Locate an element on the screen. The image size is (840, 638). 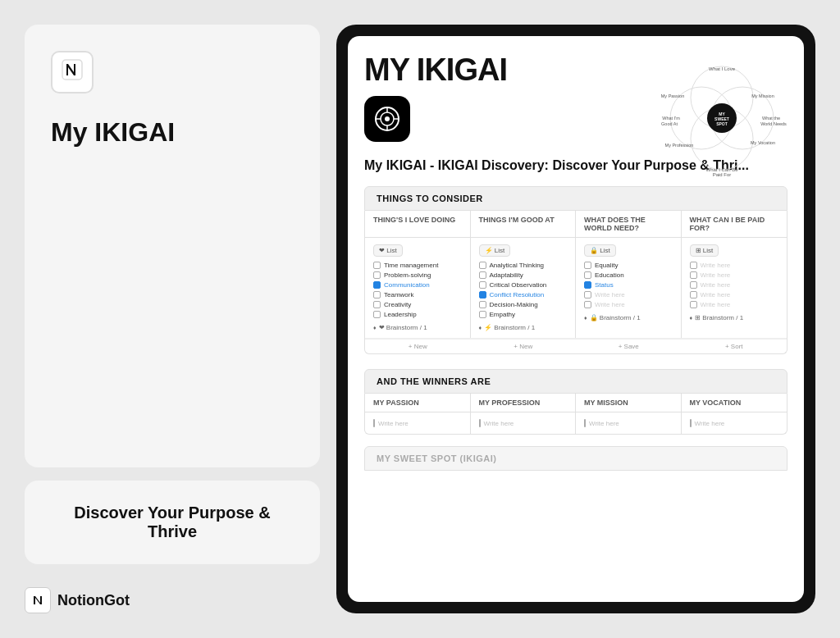
paid-brainstorm: ⊞ Brainstorm / 1 is located at coordinates (717, 318).